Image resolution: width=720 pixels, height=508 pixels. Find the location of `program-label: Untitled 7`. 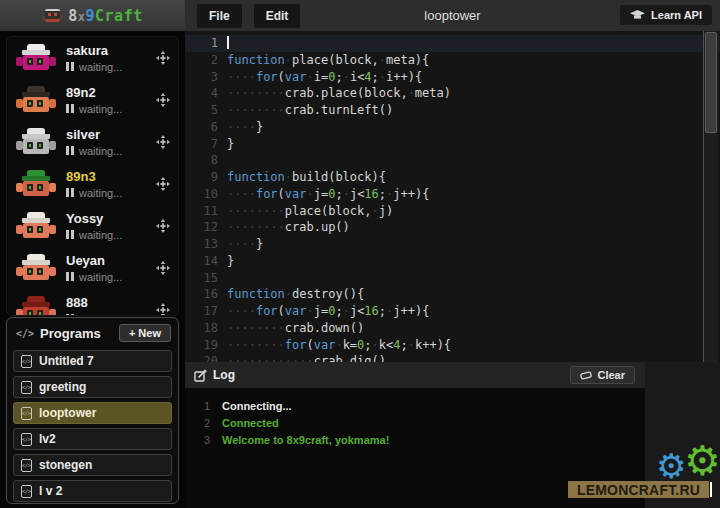

program-label: Untitled 7 is located at coordinates (66, 361).